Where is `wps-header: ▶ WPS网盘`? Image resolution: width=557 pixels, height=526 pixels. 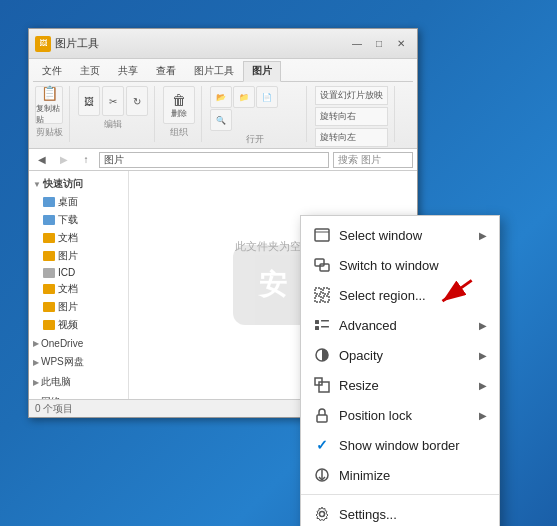 wps-header: ▶ WPS网盘 is located at coordinates (78, 362).